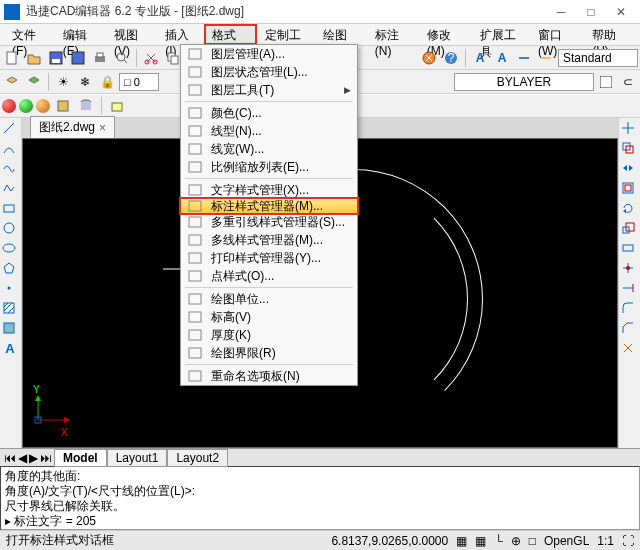 This screenshot has width=640, height=550. Describe the element at coordinates (269, 149) in the screenshot. I see `menu-item-6: 线宽(W)...` at that location.